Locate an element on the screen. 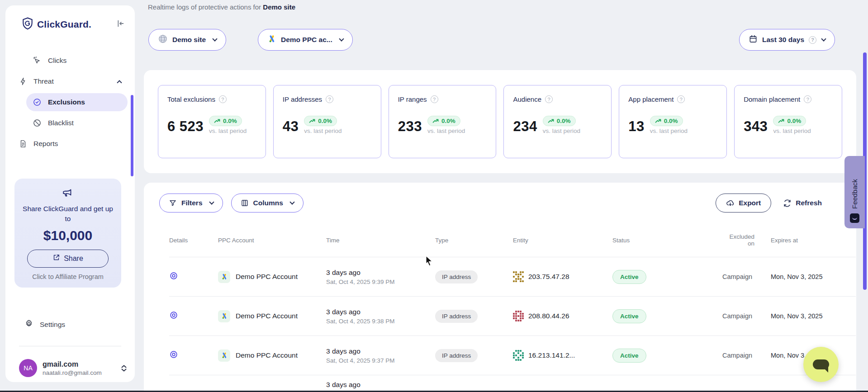 This screenshot has width=868, height=392. columns-button-label: Columns is located at coordinates (268, 203).